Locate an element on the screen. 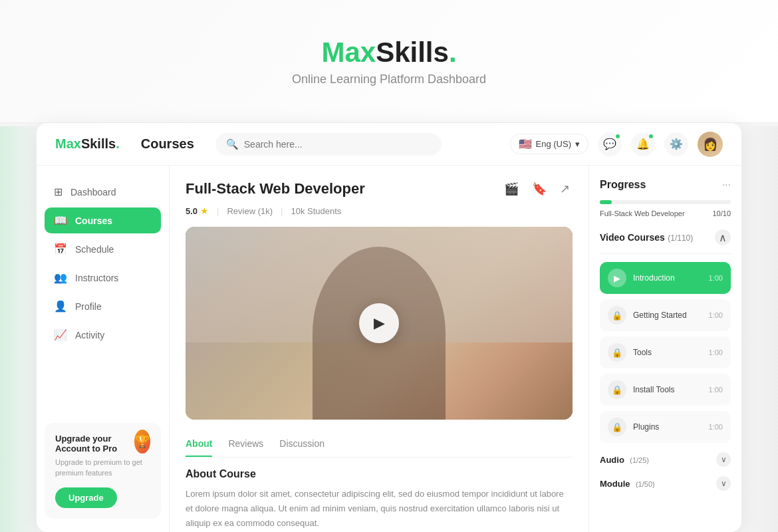  progress-bar-container is located at coordinates (665, 202).